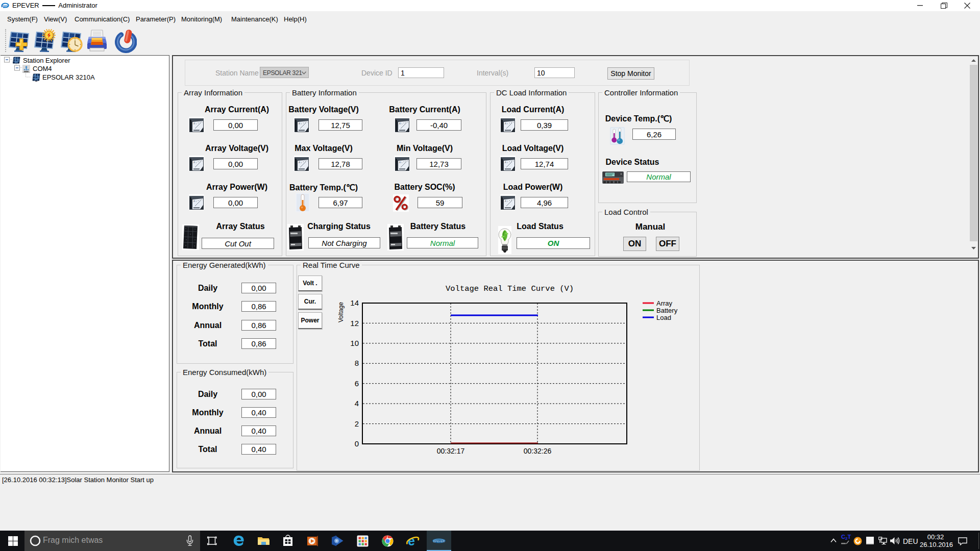  Describe the element at coordinates (357, 403) in the screenshot. I see `svg-text: 4` at that location.